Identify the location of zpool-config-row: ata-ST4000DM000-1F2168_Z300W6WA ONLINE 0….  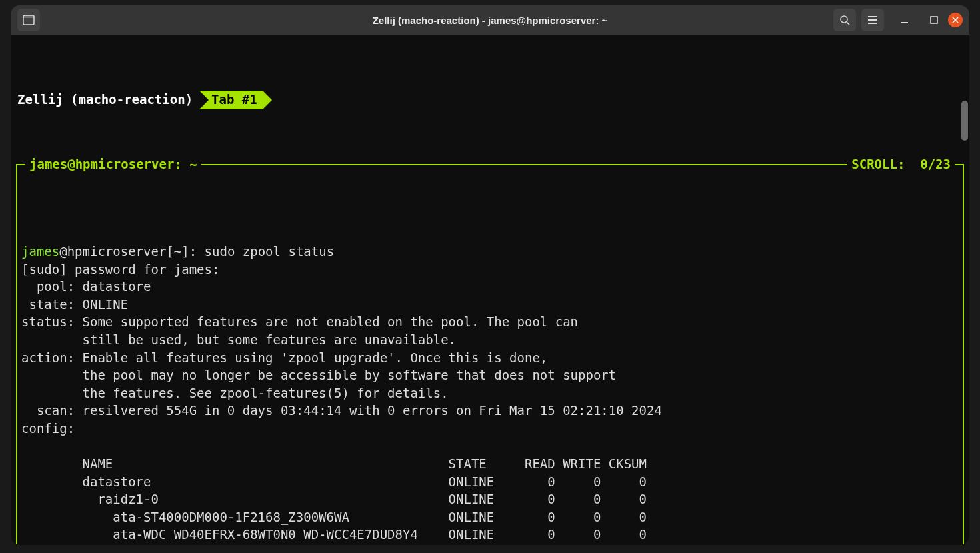
(334, 517).